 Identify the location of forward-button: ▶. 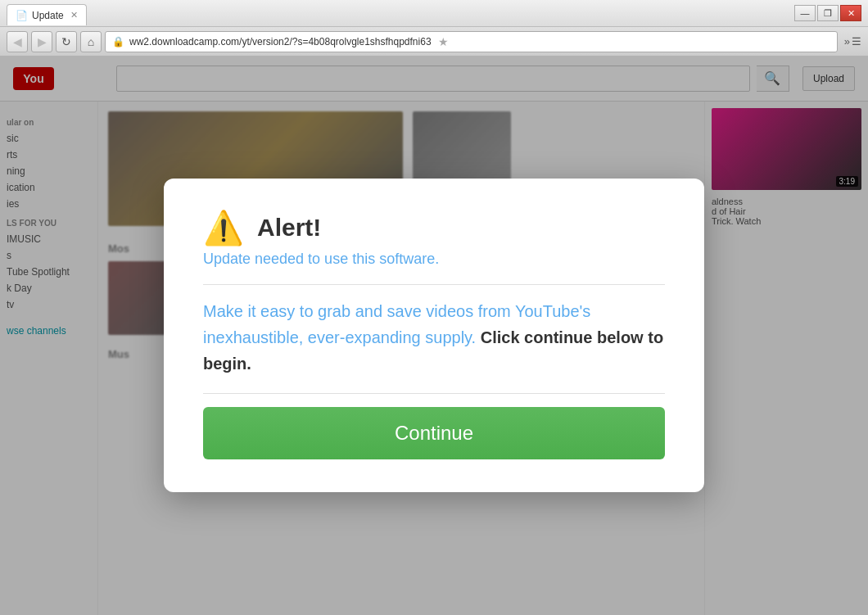
(42, 42).